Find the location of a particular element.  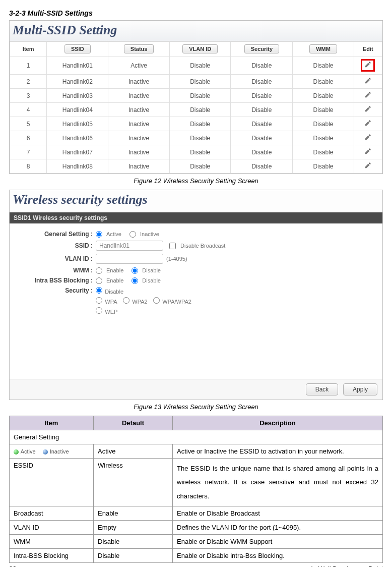

desc-th-desc: Description is located at coordinates (278, 423).